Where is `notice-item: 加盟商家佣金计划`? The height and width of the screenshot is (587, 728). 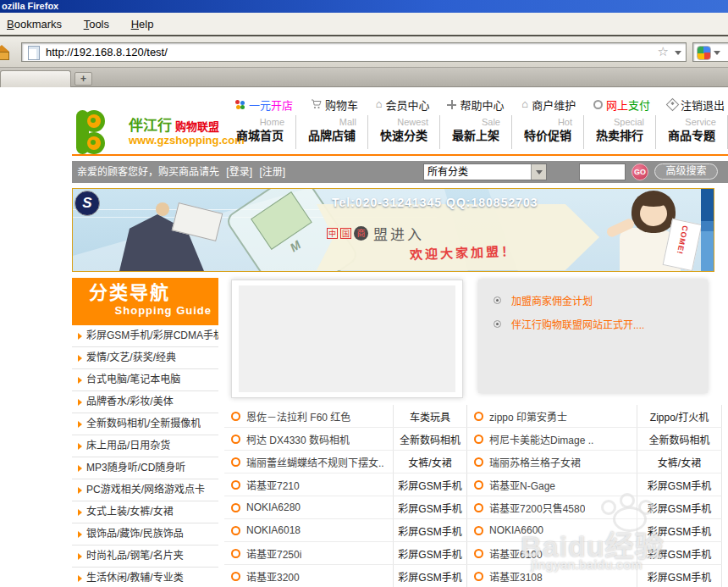
notice-item: 加盟商家佣金计划 is located at coordinates (593, 300).